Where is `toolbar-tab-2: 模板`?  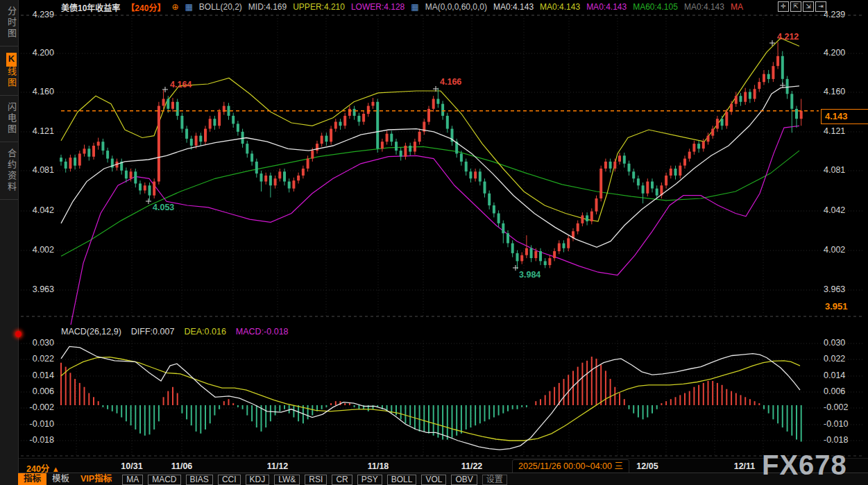 toolbar-tab-2: 模板 is located at coordinates (61, 479).